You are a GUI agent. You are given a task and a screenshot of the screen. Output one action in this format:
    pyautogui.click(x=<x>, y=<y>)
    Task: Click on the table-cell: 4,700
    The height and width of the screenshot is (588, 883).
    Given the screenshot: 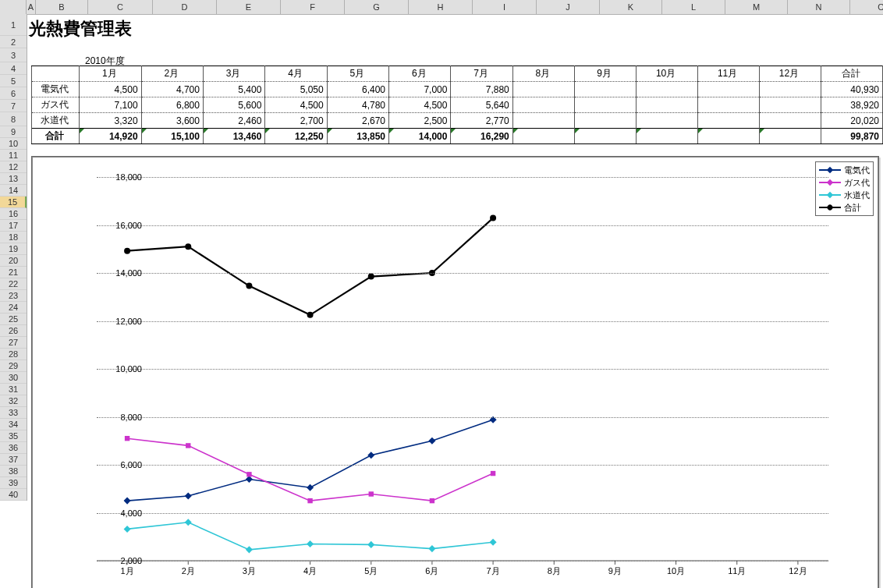 What is the action you would take?
    pyautogui.click(x=172, y=90)
    